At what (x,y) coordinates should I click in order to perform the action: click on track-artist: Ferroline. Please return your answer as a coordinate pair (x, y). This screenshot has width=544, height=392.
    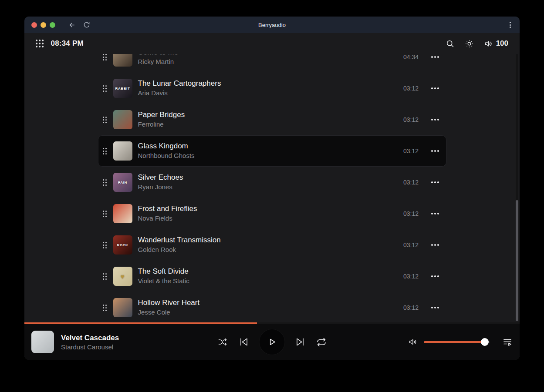
    Looking at the image, I should click on (162, 124).